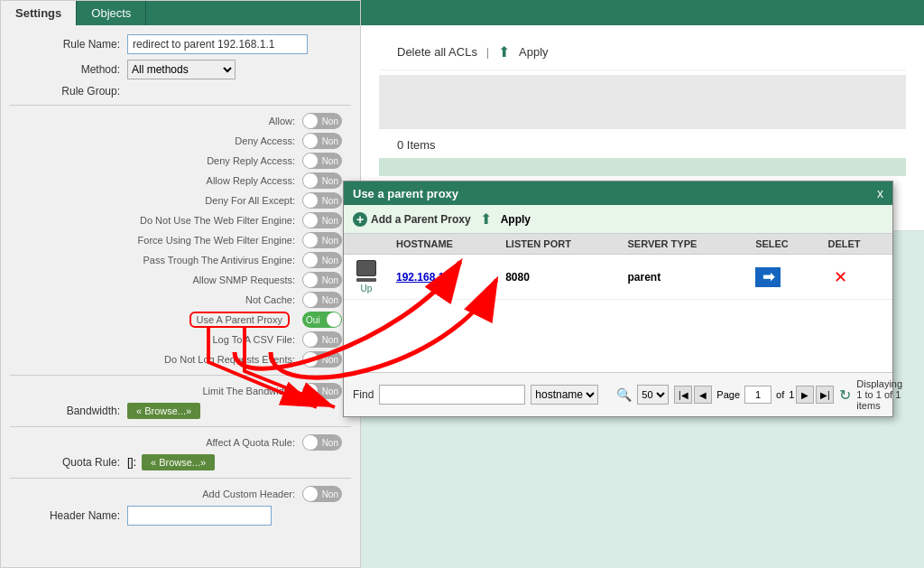 The height and width of the screenshot is (568, 924). Describe the element at coordinates (653, 395) in the screenshot. I see `per-page-select: 50` at that location.